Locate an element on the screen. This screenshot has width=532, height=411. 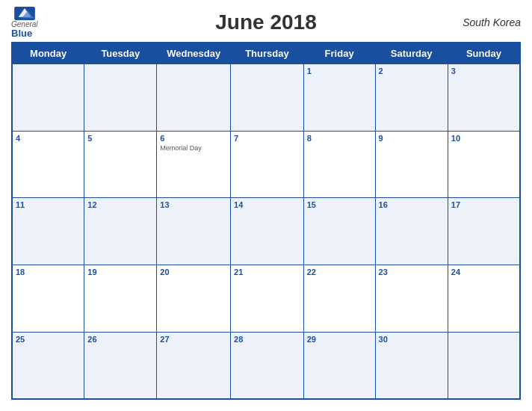
day-cell: 17 is located at coordinates (484, 232).